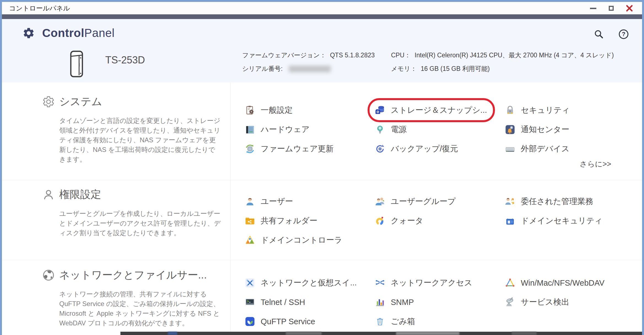  I want to click on item-security: セキュリティ, so click(573, 110).